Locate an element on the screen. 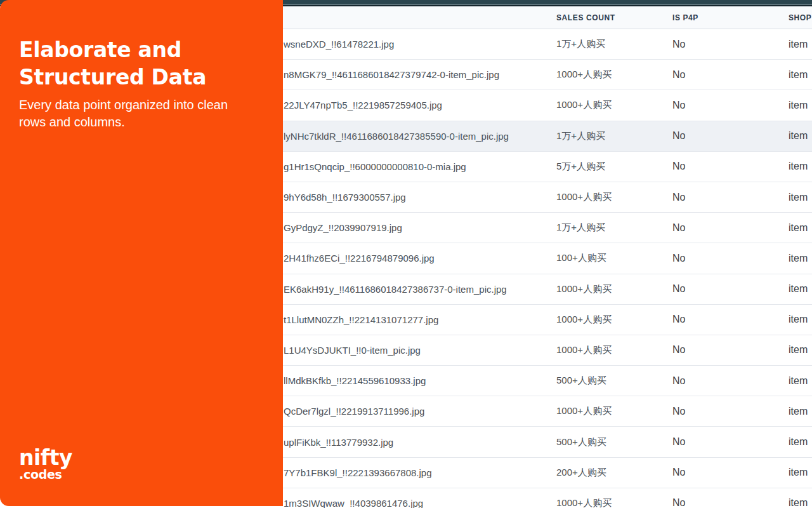 The image size is (812, 508). promo-subtitle: Every data point organized into clean ro… is located at coordinates (127, 114).